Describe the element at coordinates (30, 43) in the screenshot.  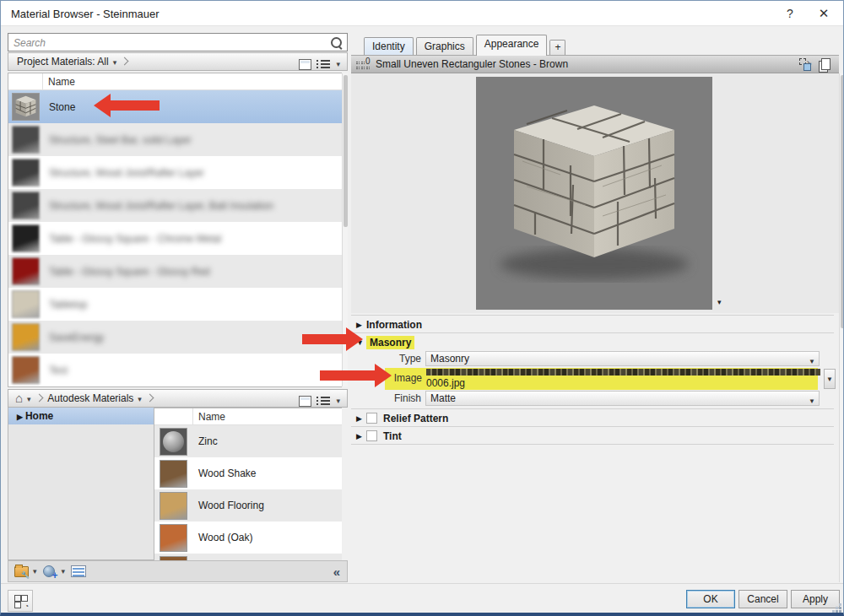
I see `search-placeholder: Search` at that location.